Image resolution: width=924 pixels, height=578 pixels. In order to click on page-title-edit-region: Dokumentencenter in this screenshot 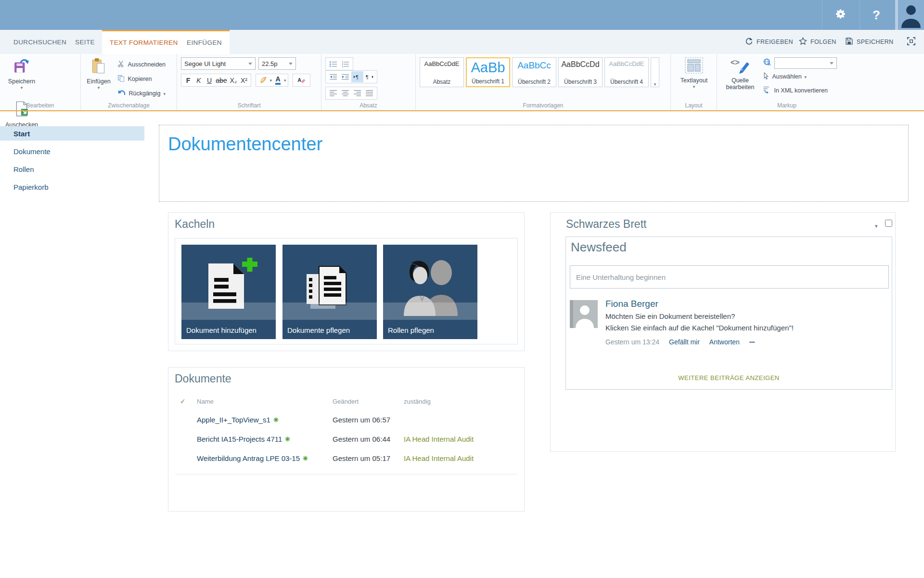, I will do `click(534, 163)`.